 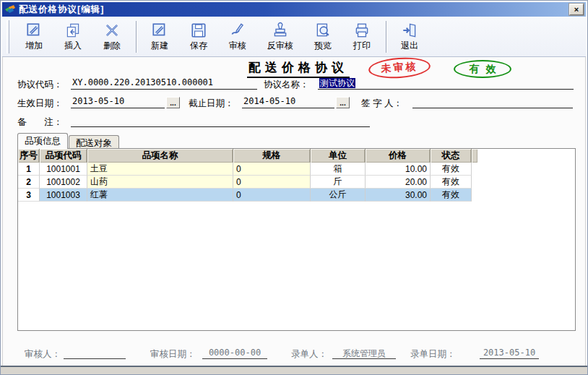 What do you see at coordinates (294, 9) in the screenshot?
I see `title-bar: 配送价格协议[编辑] ×` at bounding box center [294, 9].